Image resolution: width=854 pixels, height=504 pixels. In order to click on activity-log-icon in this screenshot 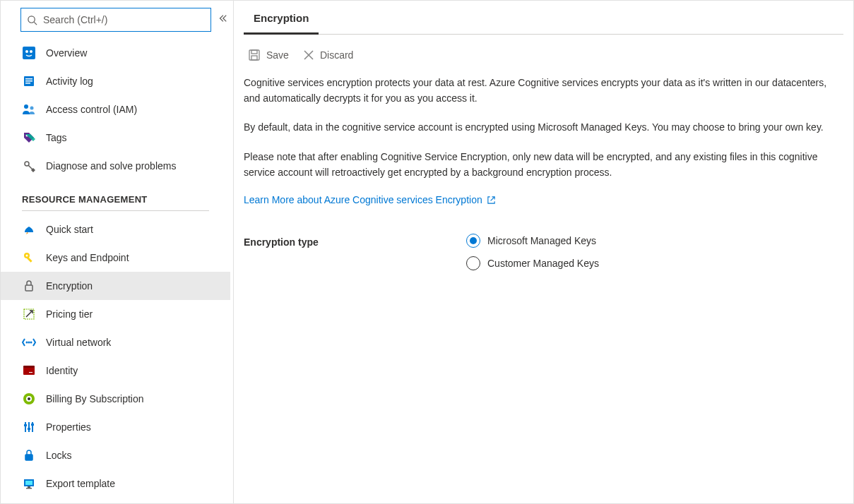, I will do `click(29, 81)`.